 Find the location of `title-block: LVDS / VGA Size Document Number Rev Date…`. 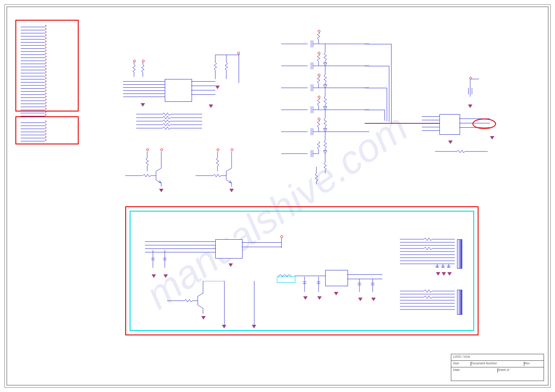

title-block: LVDS / VGA Size Document Number Rev Date… is located at coordinates (497, 367).